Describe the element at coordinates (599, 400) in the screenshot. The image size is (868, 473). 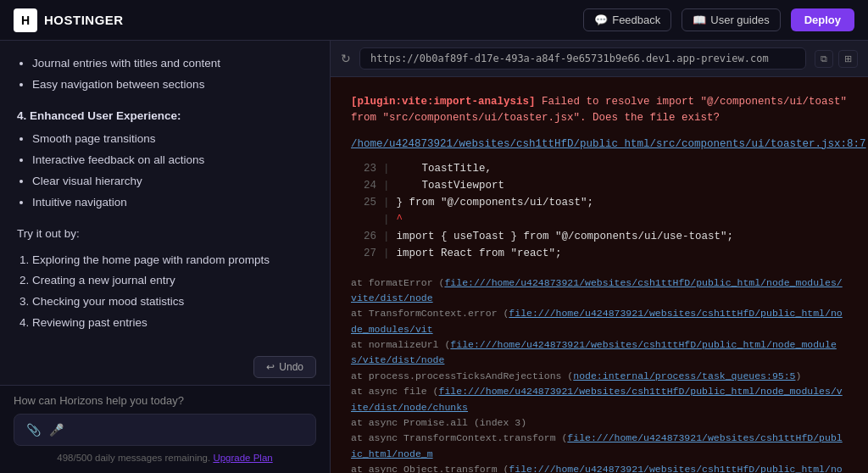
I see `stack-line-5: at async file (file:///home/u424873921/w…` at that location.